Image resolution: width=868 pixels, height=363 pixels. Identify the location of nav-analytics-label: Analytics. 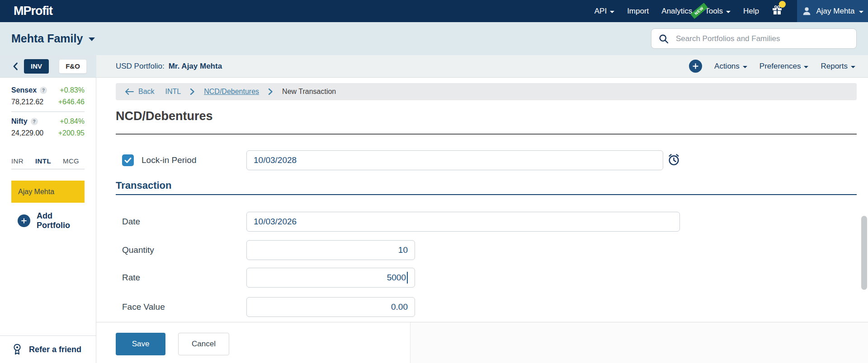
(677, 11).